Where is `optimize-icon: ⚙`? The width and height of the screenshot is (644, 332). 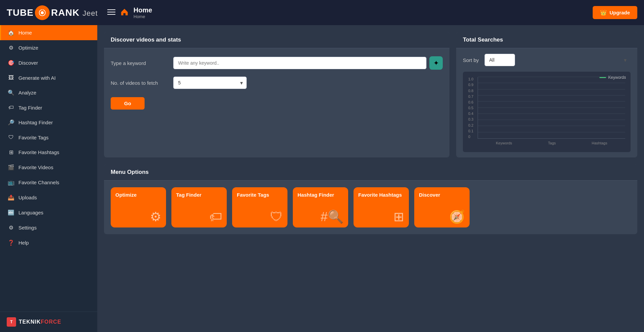
optimize-icon: ⚙ is located at coordinates (11, 48).